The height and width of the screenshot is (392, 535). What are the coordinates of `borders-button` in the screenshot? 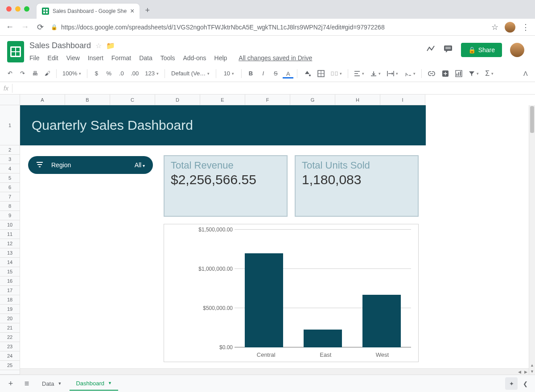 It's located at (321, 74).